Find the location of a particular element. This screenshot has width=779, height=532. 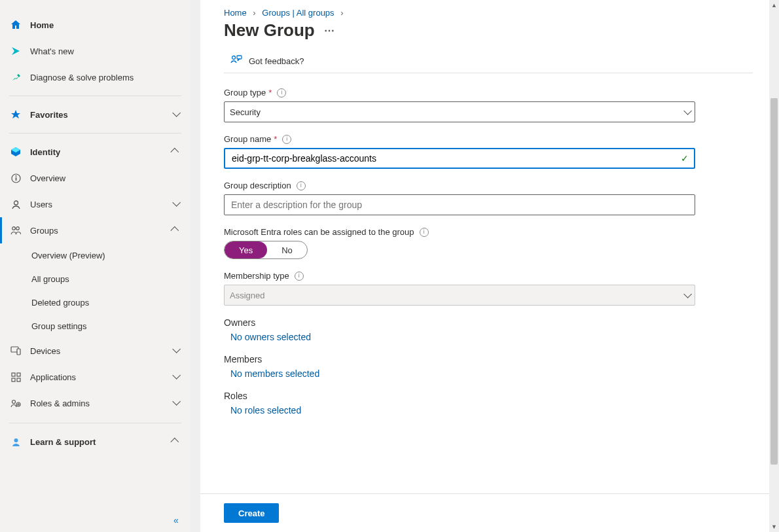

label-text: Group description is located at coordinates (258, 186).